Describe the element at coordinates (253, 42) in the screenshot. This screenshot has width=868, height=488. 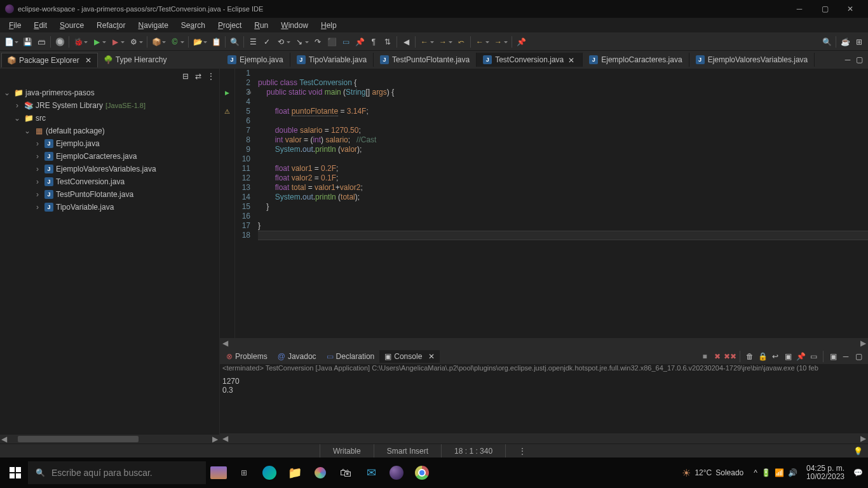
I see `outline-icon: ☰` at that location.